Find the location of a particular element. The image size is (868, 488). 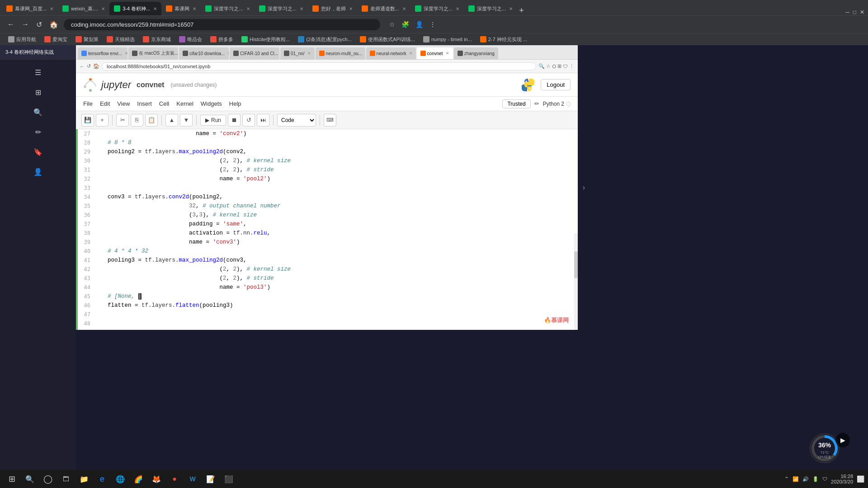

windows-start-button: ⊞ is located at coordinates (12, 479).